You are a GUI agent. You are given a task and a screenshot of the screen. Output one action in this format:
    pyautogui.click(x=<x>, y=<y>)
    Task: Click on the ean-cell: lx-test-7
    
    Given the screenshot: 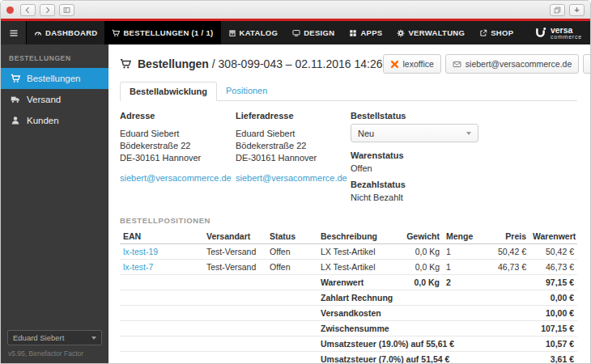 What is the action you would take?
    pyautogui.click(x=162, y=267)
    